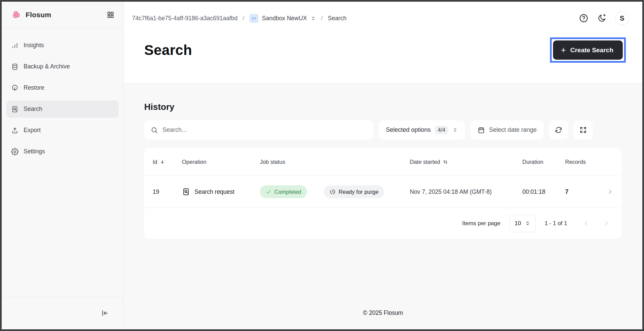 The height and width of the screenshot is (331, 644). I want to click on expand-fullscreen-button, so click(583, 130).